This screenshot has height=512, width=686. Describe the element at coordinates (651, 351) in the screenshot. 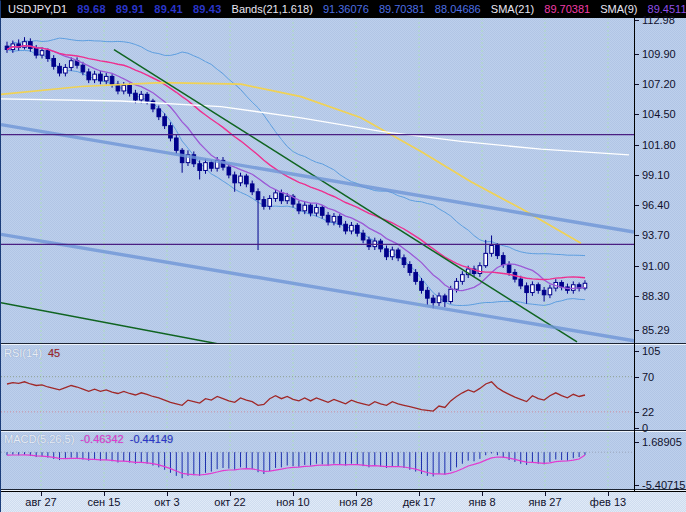

I see `rsi-axis-label: 105` at that location.